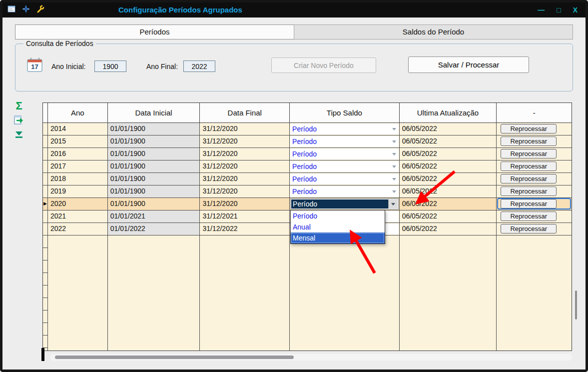 The height and width of the screenshot is (372, 588). I want to click on table-row: 201401/01/190031/12/2020Período06/05/202…, so click(307, 129).